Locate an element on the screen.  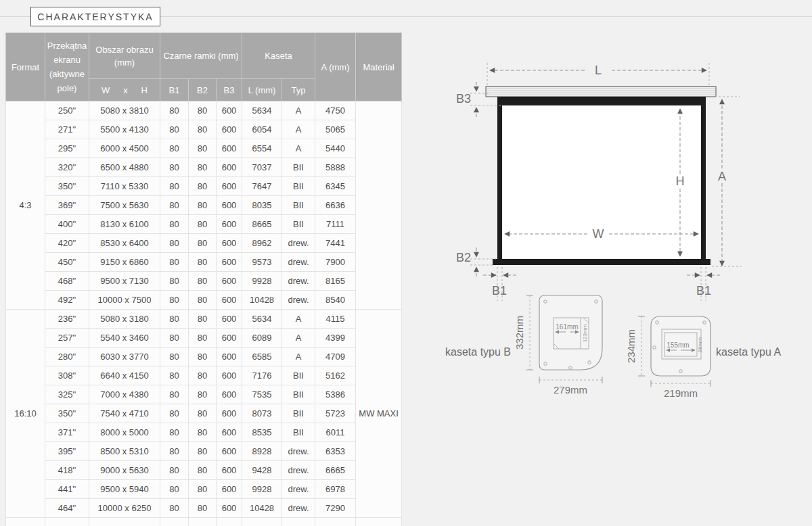
cassette-a-inner-width-label: 155mm is located at coordinates (678, 345).